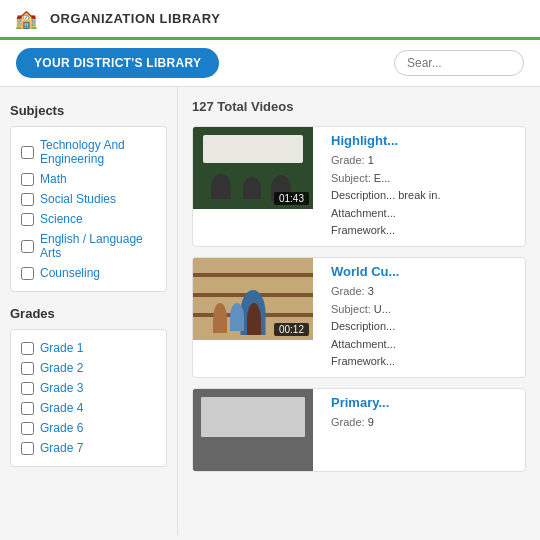 The image size is (540, 540). What do you see at coordinates (135, 18) in the screenshot?
I see `app-title: ORGANIZATION LIBRARY` at bounding box center [135, 18].